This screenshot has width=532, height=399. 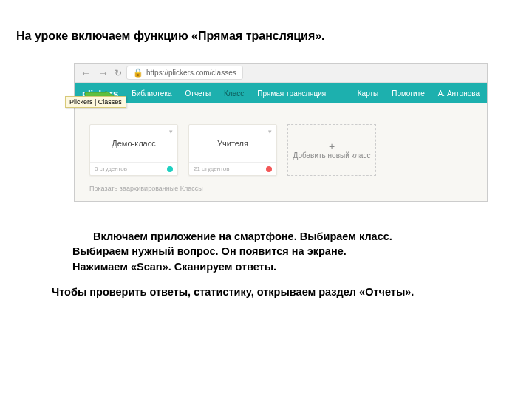 What do you see at coordinates (103, 73) in the screenshot?
I see `forward-icon: →` at bounding box center [103, 73].